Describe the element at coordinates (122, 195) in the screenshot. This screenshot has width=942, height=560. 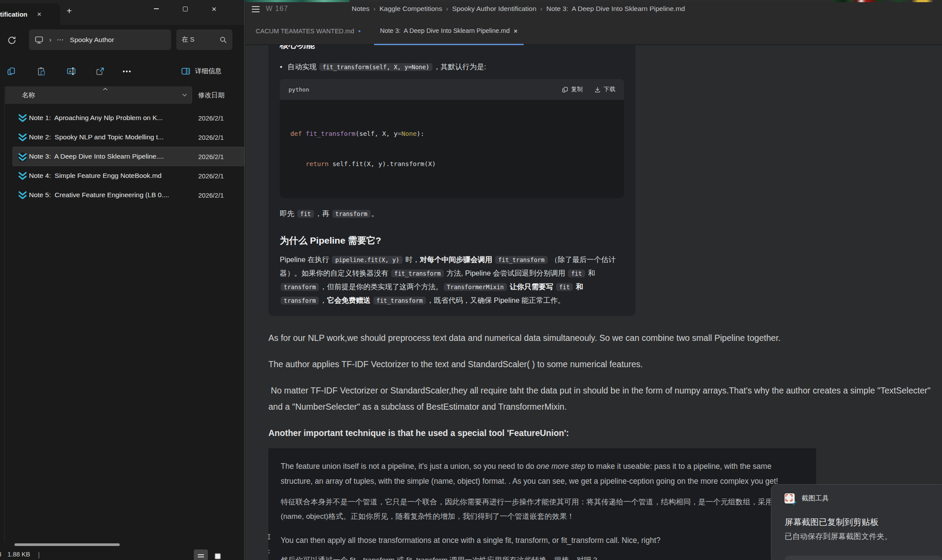
I see `file-row: Note 5: Creative Feature Engineering (LB…` at that location.